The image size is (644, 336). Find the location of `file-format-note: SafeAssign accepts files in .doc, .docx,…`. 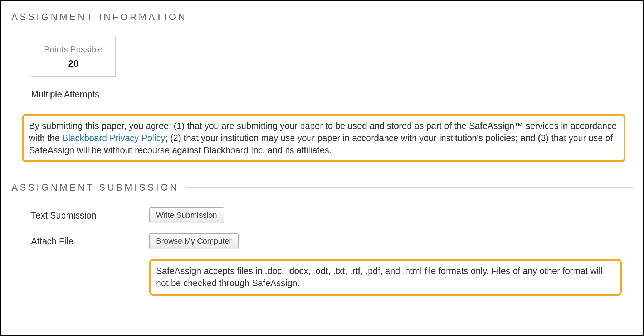

file-format-note: SafeAssign accepts files in .doc, .docx,… is located at coordinates (386, 277).